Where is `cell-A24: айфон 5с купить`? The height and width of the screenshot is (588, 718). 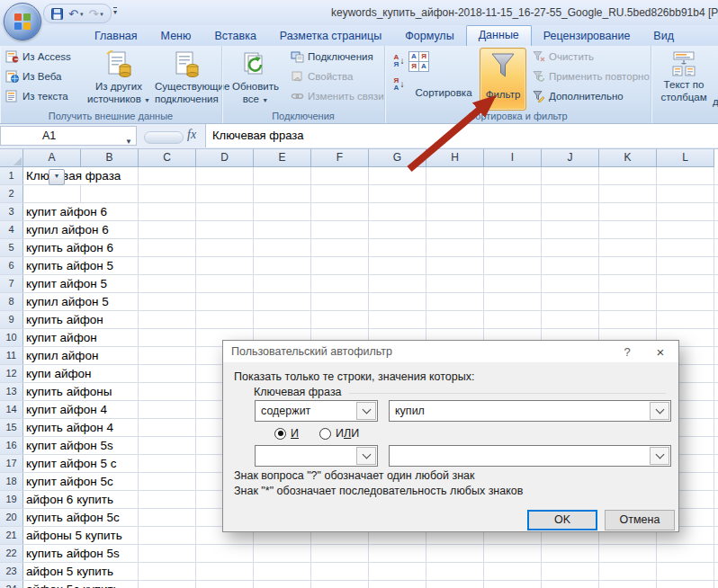
cell-A24: айфон 5с купить is located at coordinates (72, 584).